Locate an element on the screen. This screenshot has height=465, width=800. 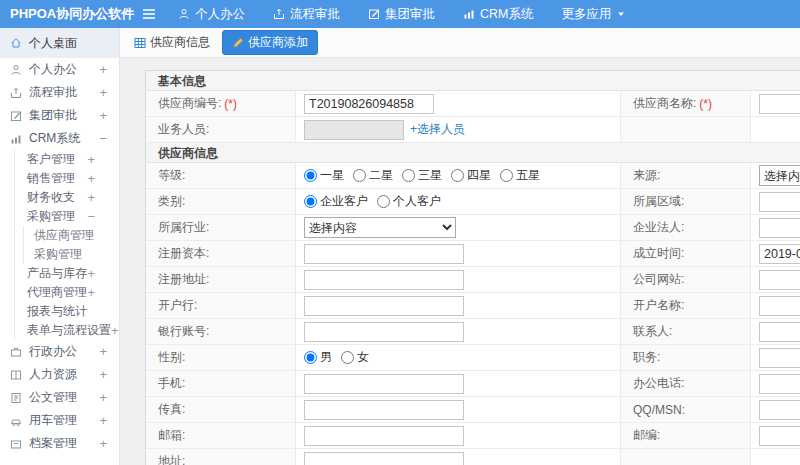
sidebar-item-label: 销售管理 is located at coordinates (51, 178).